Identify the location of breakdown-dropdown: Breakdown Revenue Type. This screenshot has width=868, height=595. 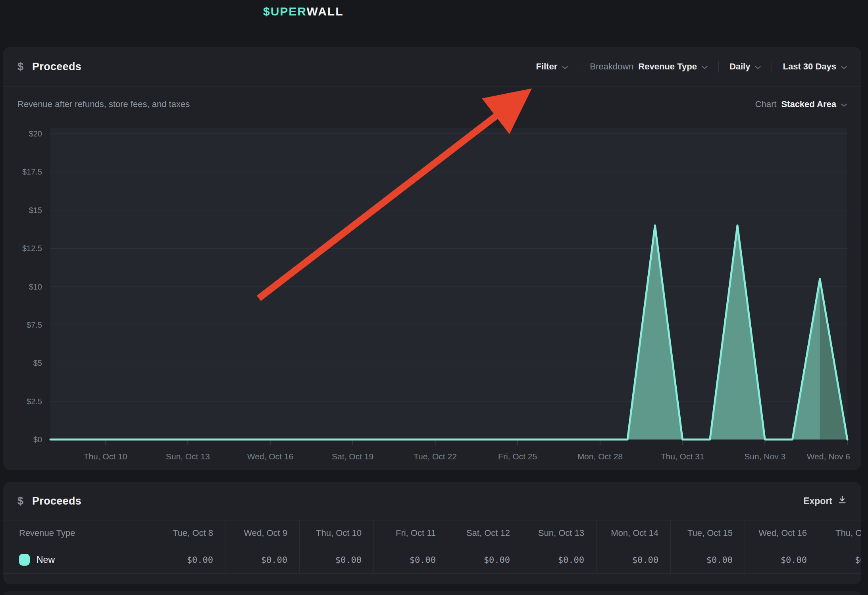
(649, 67).